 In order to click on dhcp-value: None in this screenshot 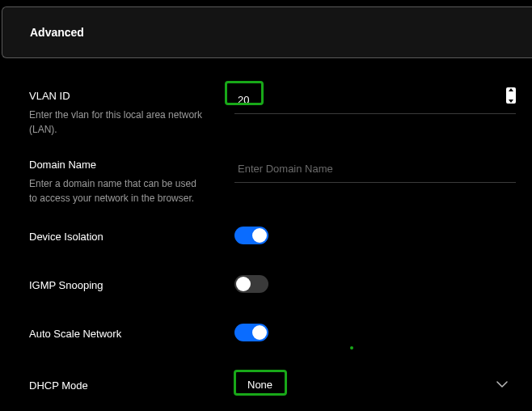, I will do `click(260, 385)`.